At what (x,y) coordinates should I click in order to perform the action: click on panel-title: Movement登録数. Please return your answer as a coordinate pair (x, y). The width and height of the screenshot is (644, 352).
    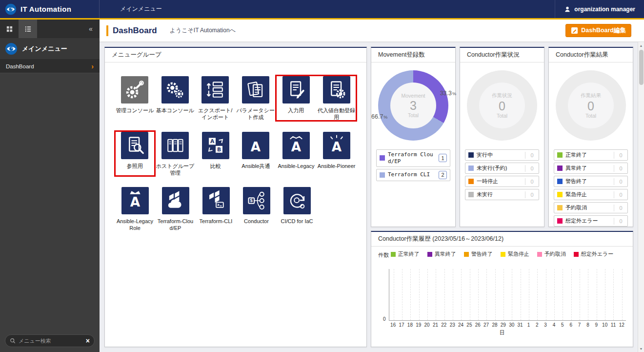
    Looking at the image, I should click on (413, 55).